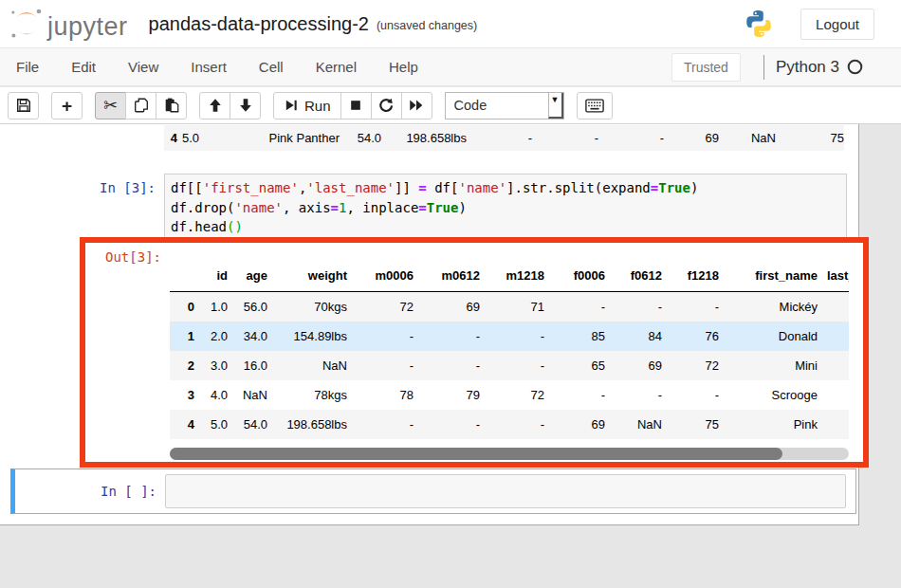 The width and height of the screenshot is (901, 588). Describe the element at coordinates (28, 66) in the screenshot. I see `menu-item-file: File` at that location.